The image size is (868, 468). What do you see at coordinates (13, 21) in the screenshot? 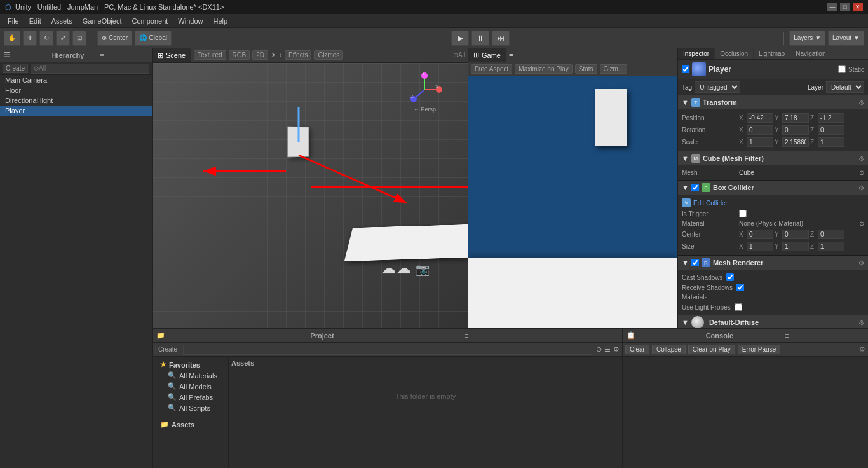
I see `menu-file: File` at bounding box center [13, 21].